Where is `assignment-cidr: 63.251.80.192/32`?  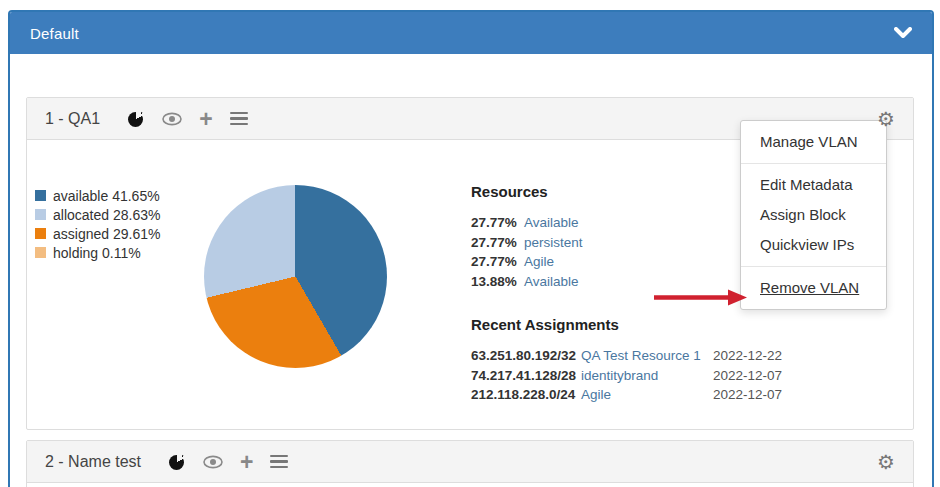
assignment-cidr: 63.251.80.192/32 is located at coordinates (526, 356).